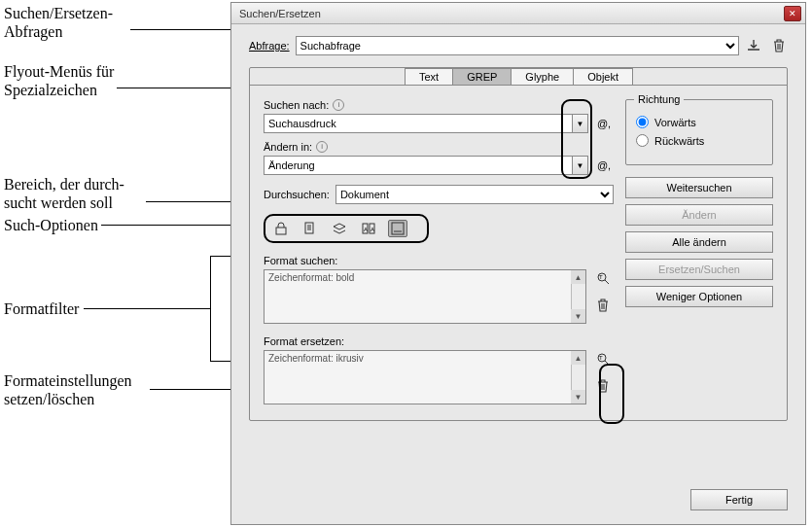  Describe the element at coordinates (604, 165) in the screenshot. I see `change-special-chars-button: @,` at that location.